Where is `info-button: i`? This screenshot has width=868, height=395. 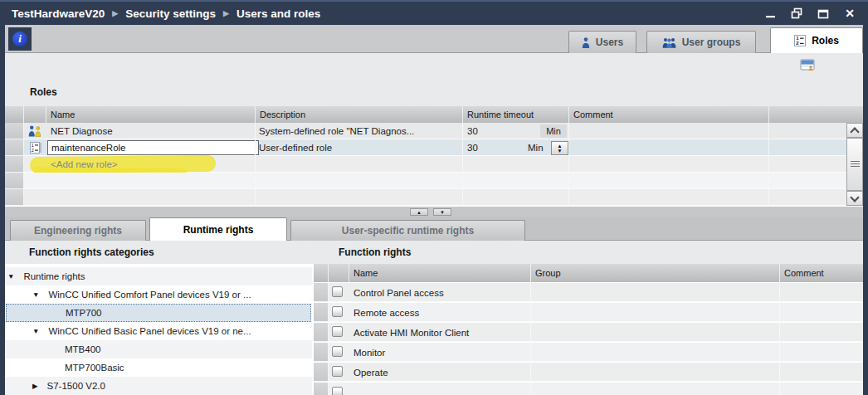 info-button: i is located at coordinates (20, 39).